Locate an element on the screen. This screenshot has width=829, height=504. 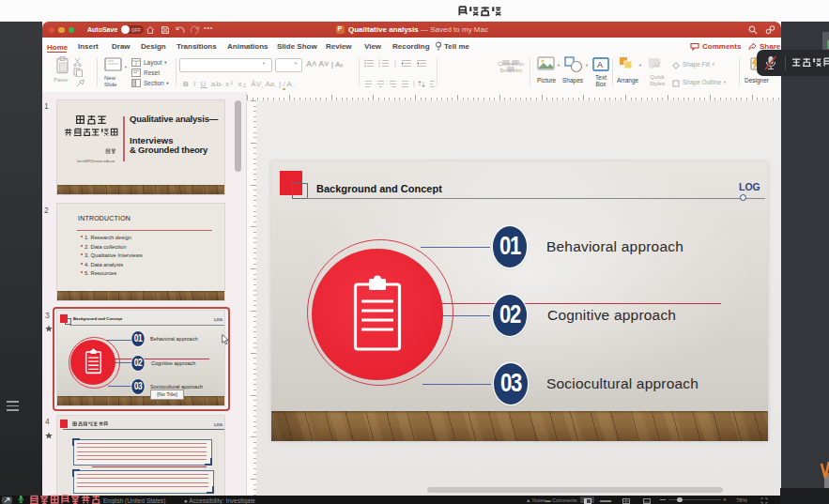
svg-text: A is located at coordinates (600, 65).